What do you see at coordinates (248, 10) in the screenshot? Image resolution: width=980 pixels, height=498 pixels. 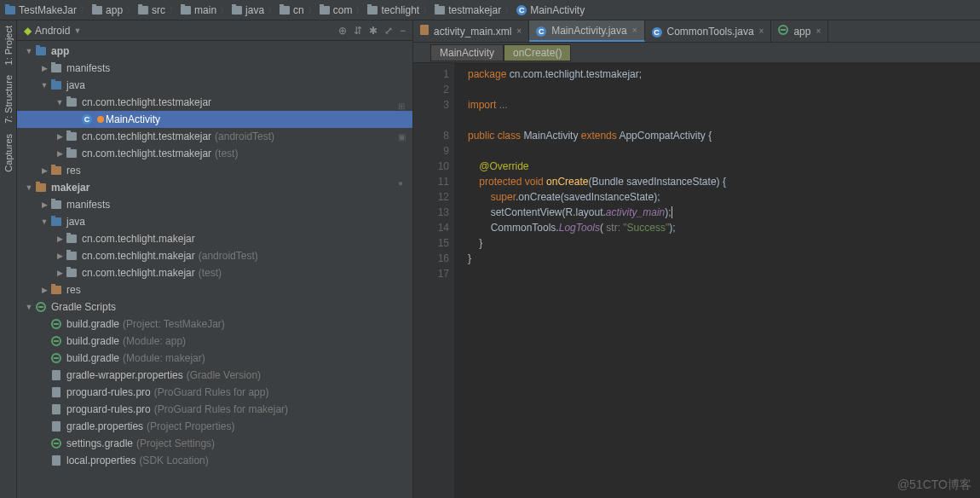 I see `breadcrumb-item: java` at bounding box center [248, 10].